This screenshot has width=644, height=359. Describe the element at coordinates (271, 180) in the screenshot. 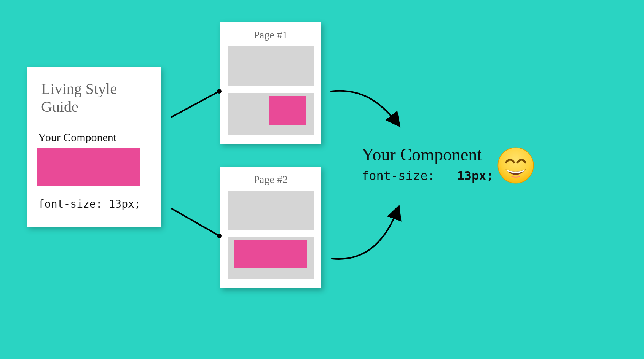

I see `page-title: Page #2` at that location.